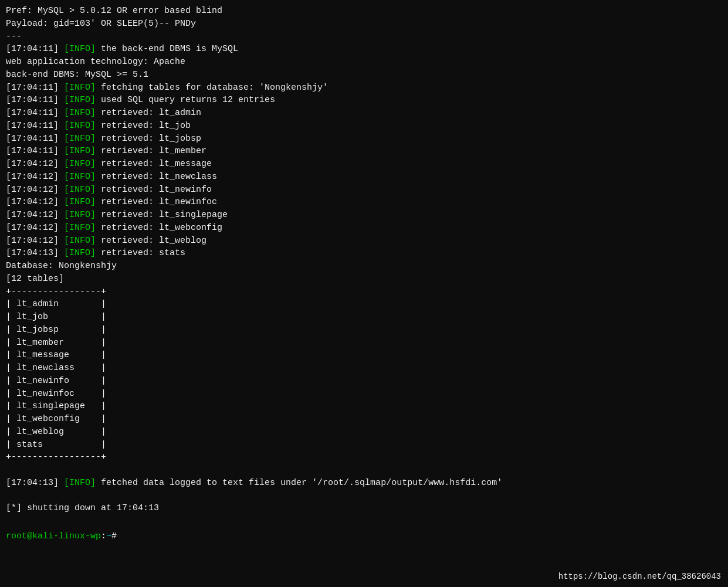 This screenshot has height=587, width=728. Describe the element at coordinates (109, 537) in the screenshot. I see `prompt-path: ~` at that location.